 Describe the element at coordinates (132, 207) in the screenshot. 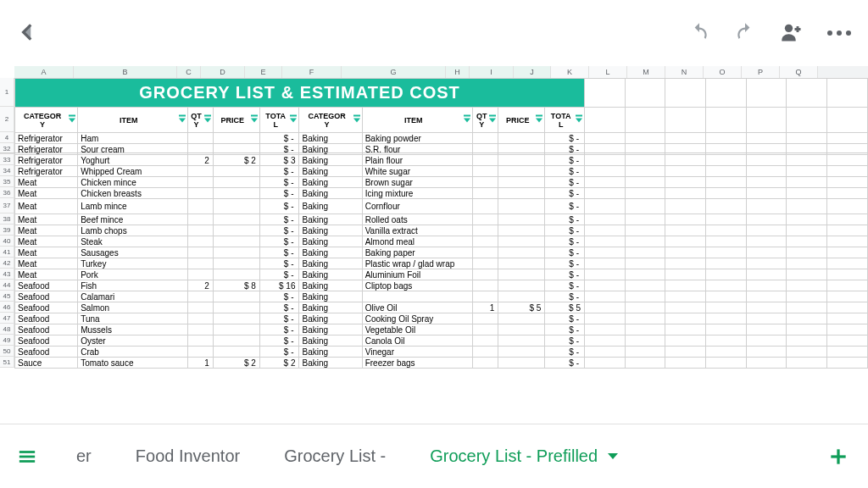

I see `cell: Lamb mince` at that location.